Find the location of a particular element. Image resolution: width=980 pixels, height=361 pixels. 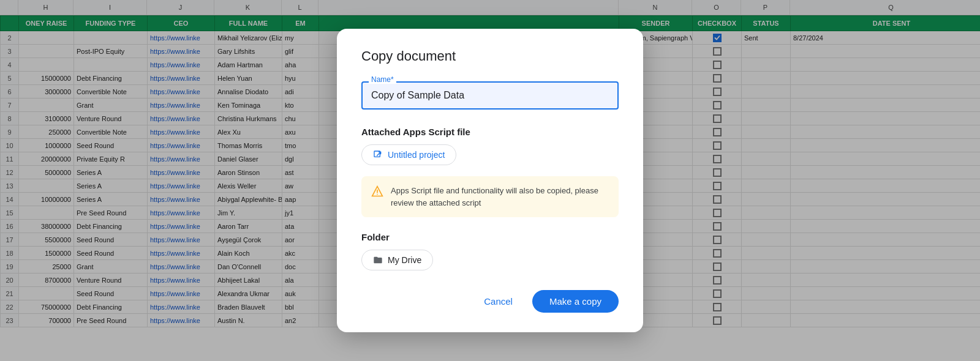

triangle-warning-icon is located at coordinates (377, 192).